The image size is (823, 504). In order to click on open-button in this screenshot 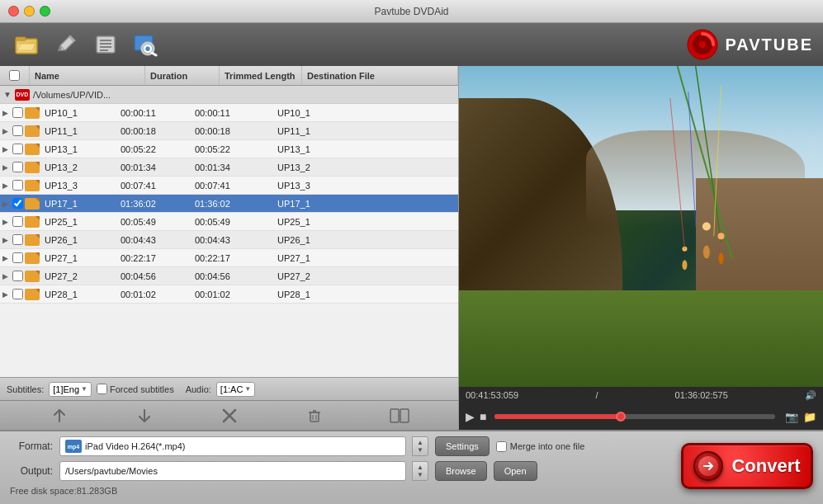, I will do `click(26, 45)`.